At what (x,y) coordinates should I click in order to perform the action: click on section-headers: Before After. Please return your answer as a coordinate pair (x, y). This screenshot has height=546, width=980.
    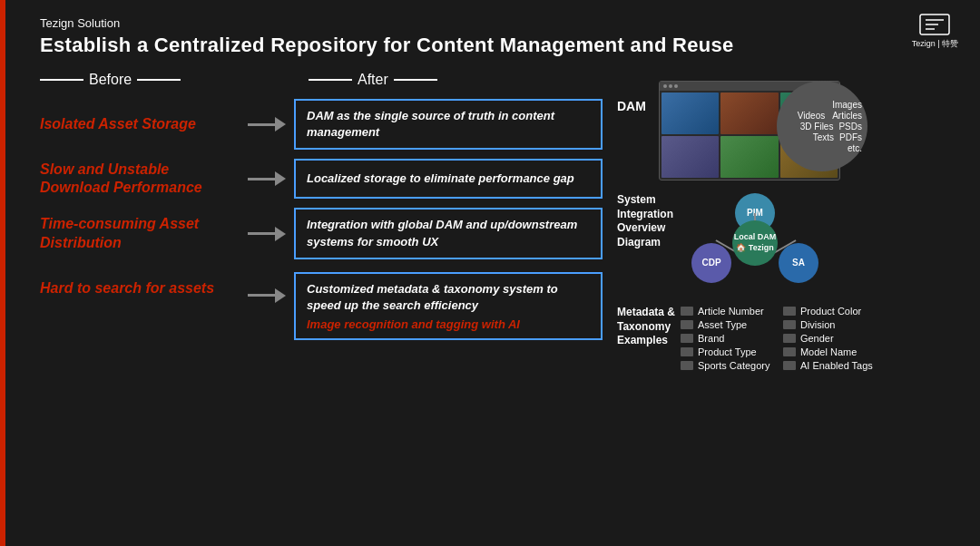
    Looking at the image, I should click on (321, 80).